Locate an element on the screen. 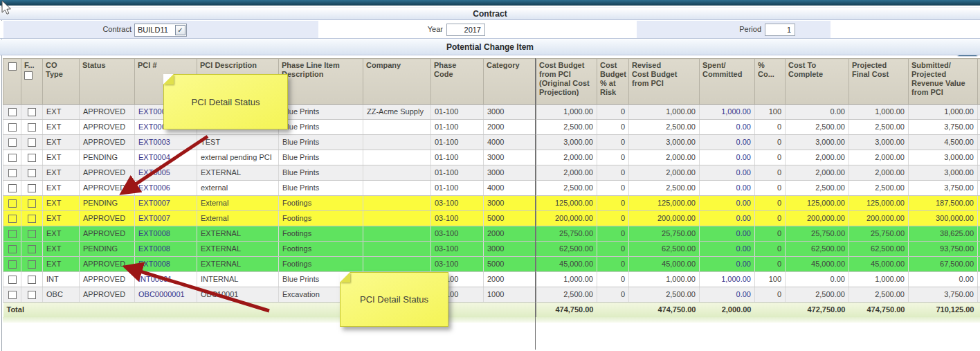 This screenshot has width=980, height=351. column-header-category: Category is located at coordinates (510, 82).